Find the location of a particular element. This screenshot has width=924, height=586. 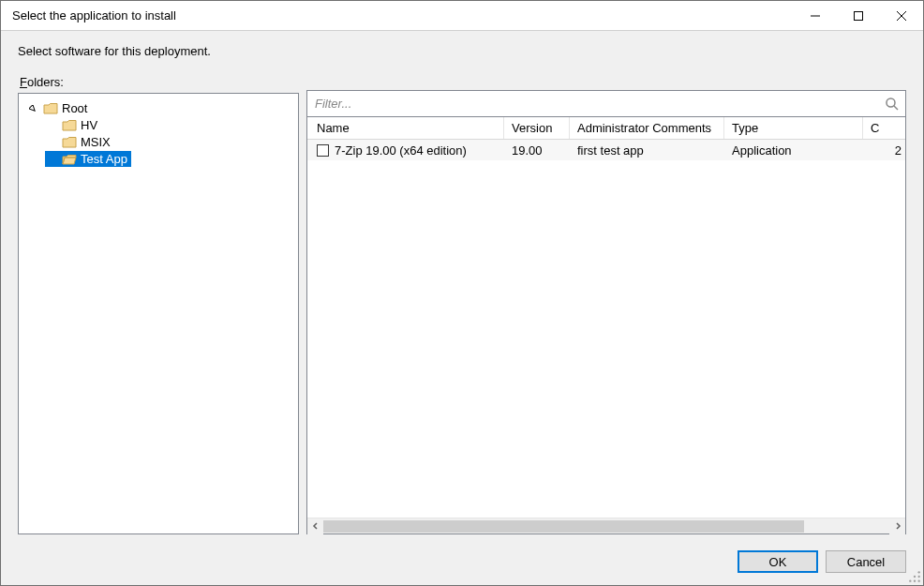

folders-tree: Root HV is located at coordinates (158, 133).